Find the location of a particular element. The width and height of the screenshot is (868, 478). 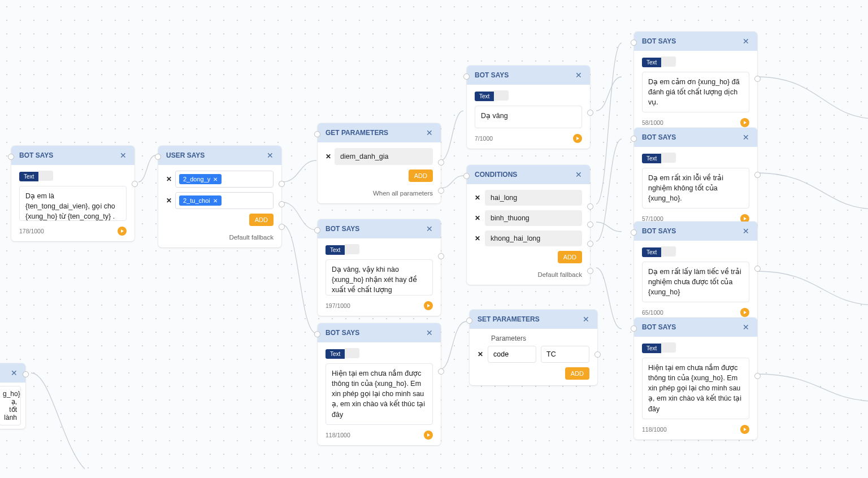

output-port-param is located at coordinates (441, 163).